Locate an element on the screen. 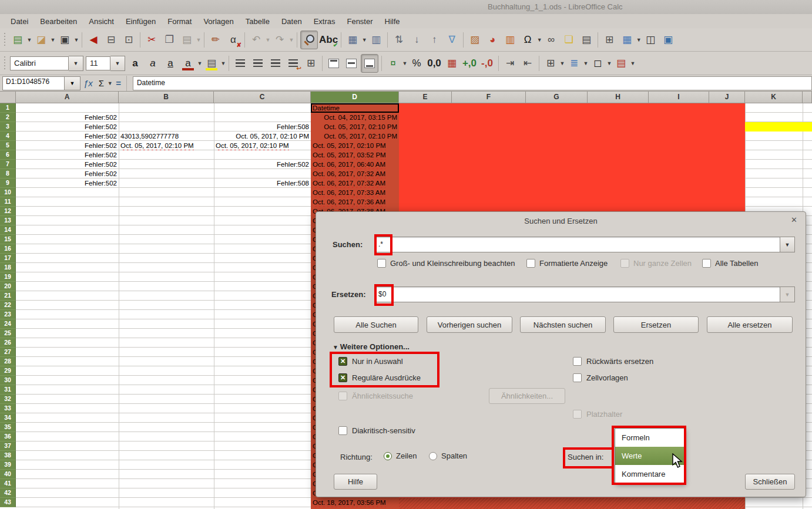 Image resolution: width=812 pixels, height=509 pixels. underline-button: a is located at coordinates (170, 63).